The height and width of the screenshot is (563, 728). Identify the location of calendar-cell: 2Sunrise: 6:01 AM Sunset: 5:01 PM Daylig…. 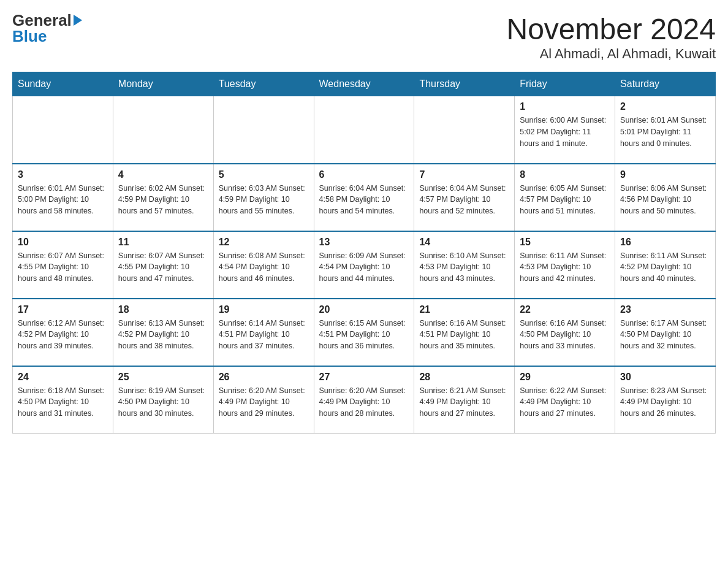
(665, 130).